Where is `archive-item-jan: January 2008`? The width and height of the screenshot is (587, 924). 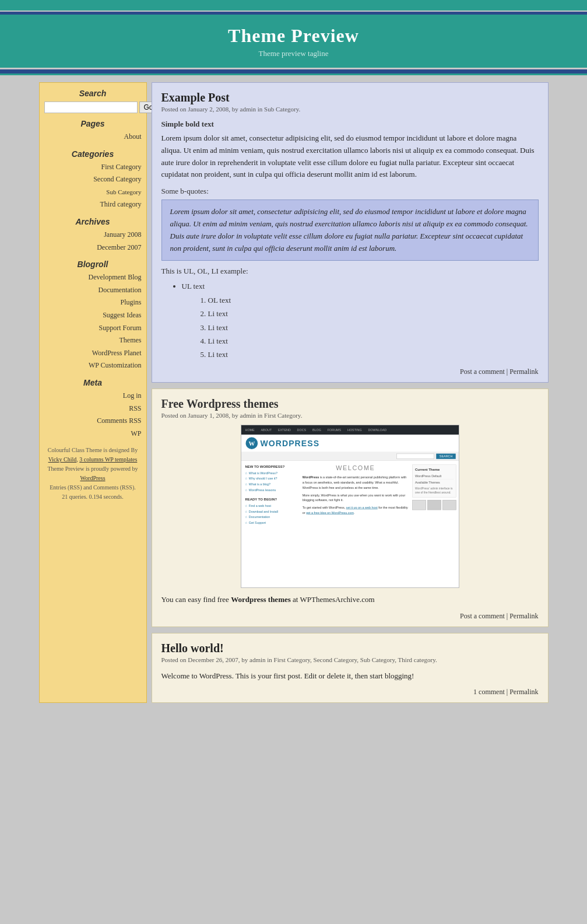 archive-item-jan: January 2008 is located at coordinates (93, 235).